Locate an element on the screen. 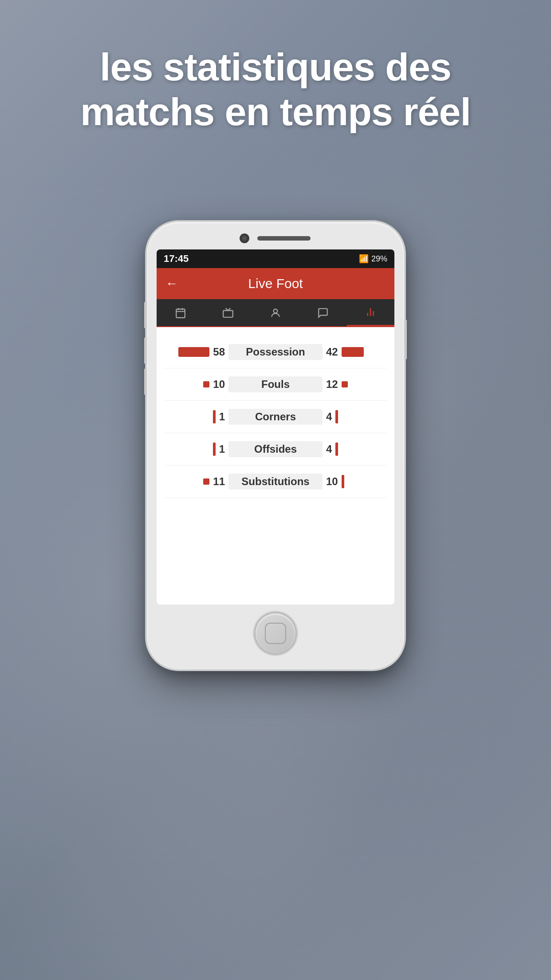  status-time: 17:45 is located at coordinates (176, 259).